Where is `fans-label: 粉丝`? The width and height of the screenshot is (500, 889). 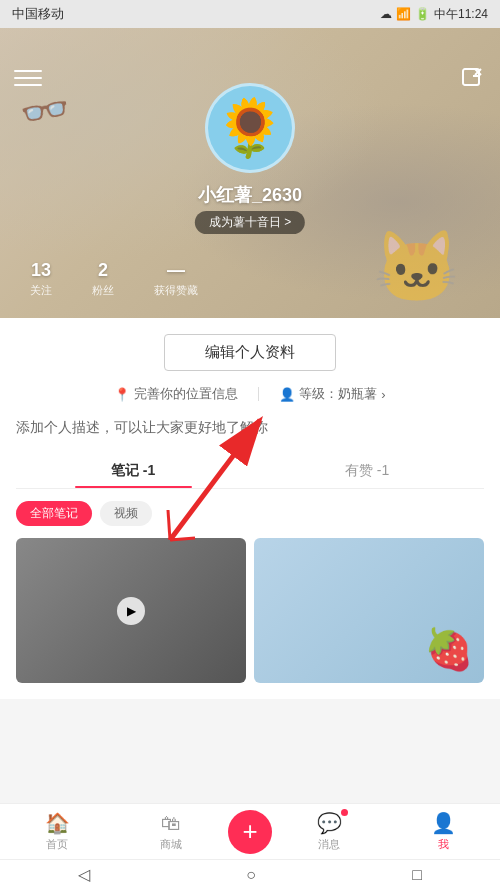 fans-label: 粉丝 is located at coordinates (103, 290).